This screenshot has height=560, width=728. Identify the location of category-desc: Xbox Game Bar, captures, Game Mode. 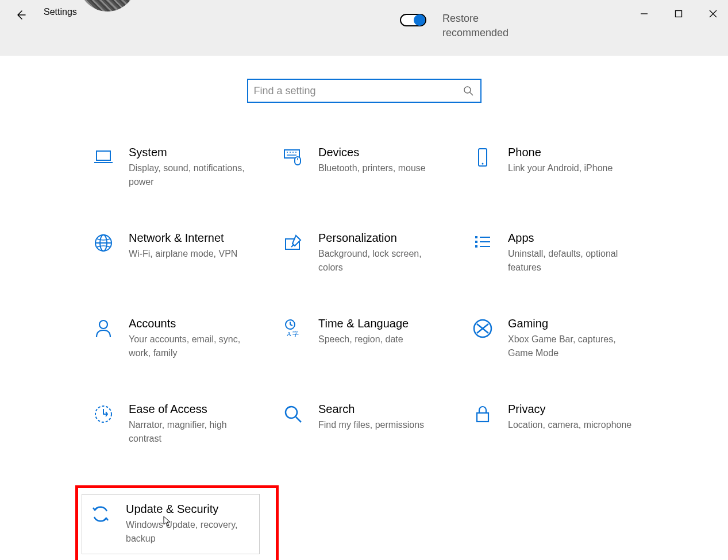
(571, 346).